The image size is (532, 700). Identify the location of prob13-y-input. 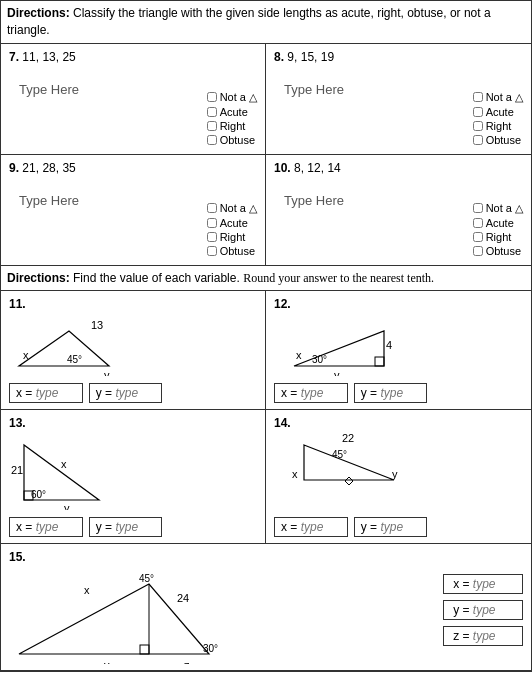
(135, 527).